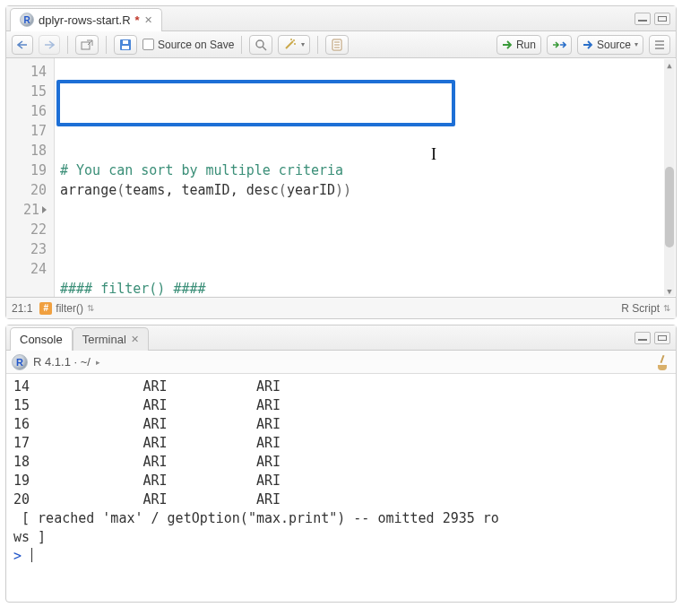 The image size is (682, 616). I want to click on console-tabbar: Console Terminal ✕, so click(341, 338).